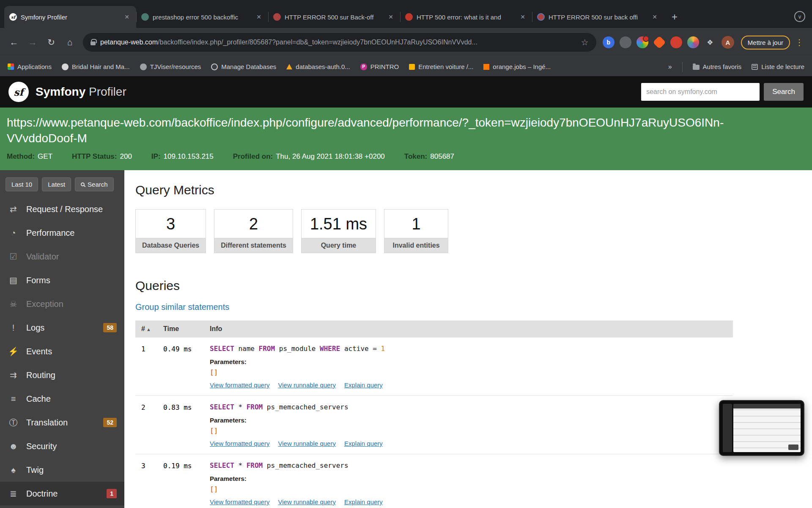 This screenshot has width=812, height=508. What do you see at coordinates (14, 399) in the screenshot?
I see `cache-icon: ≡` at bounding box center [14, 399].